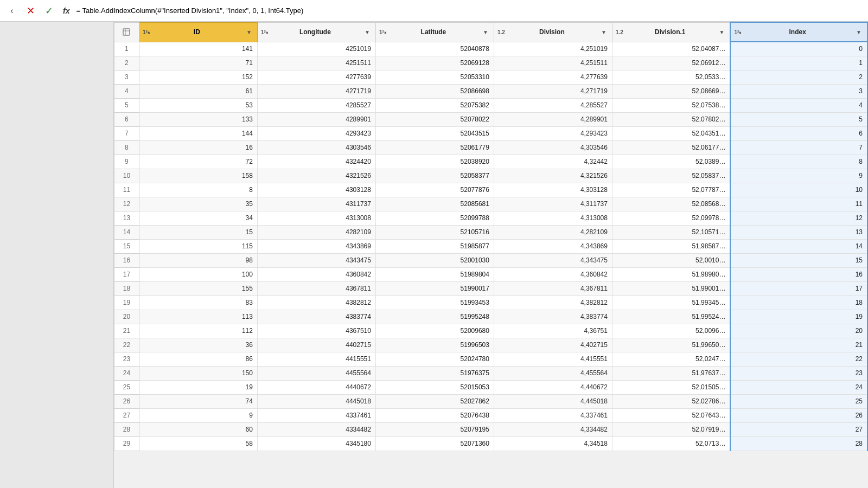 The width and height of the screenshot is (868, 488). What do you see at coordinates (198, 105) in the screenshot?
I see `cell-id: 53` at bounding box center [198, 105].